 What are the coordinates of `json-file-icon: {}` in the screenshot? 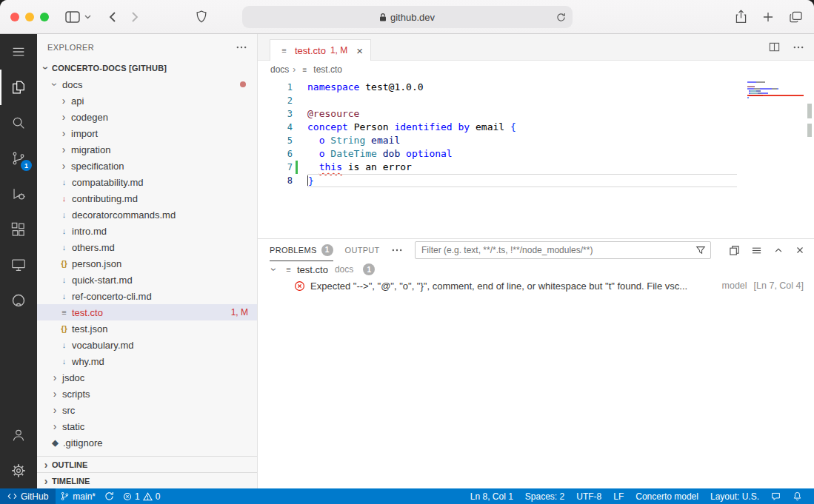 It's located at (64, 263).